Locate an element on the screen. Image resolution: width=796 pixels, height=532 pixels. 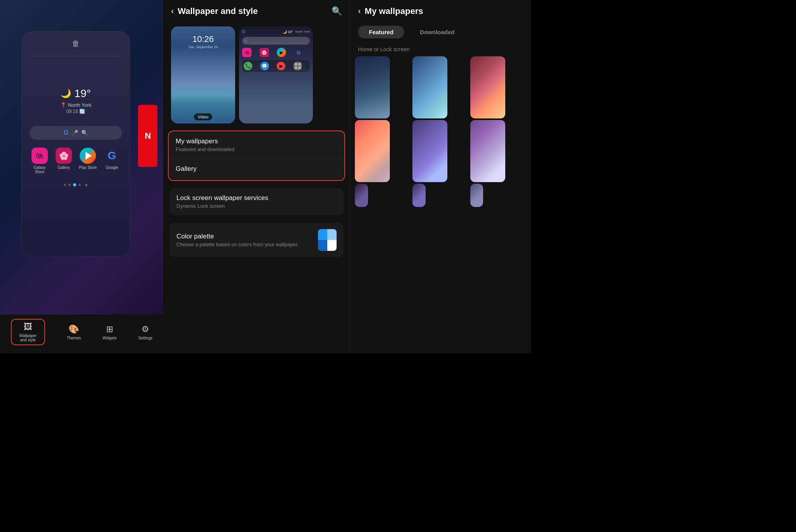
palette-title: Color palette is located at coordinates (247, 236).